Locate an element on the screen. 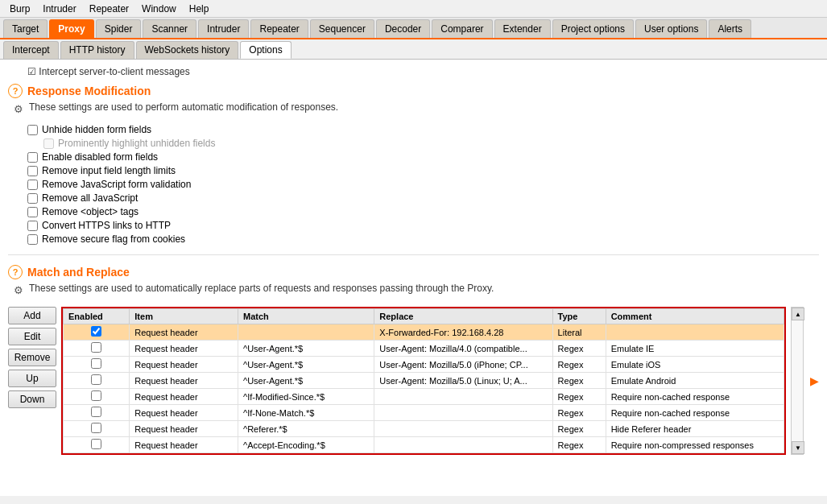  checkbox-cb5 is located at coordinates (32, 185).